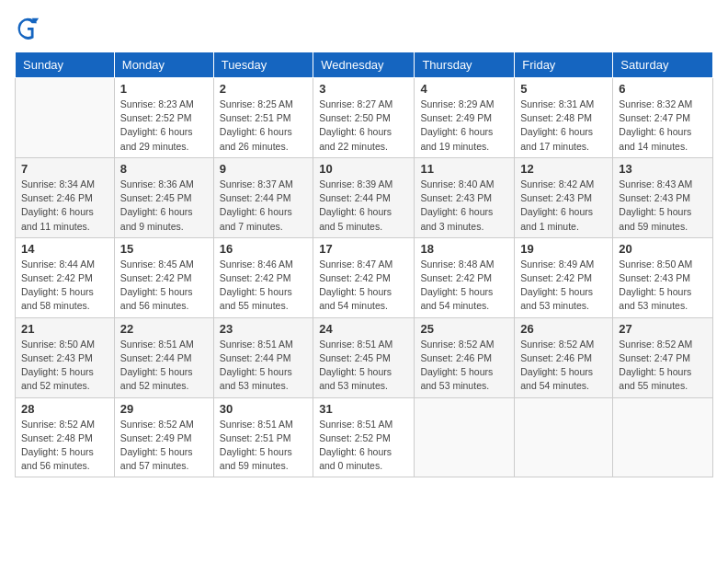 Image resolution: width=728 pixels, height=563 pixels. What do you see at coordinates (364, 445) in the screenshot?
I see `day-info: Sunrise: 8:51 AMSunset: 2:52 PMDaylight:…` at bounding box center [364, 445].